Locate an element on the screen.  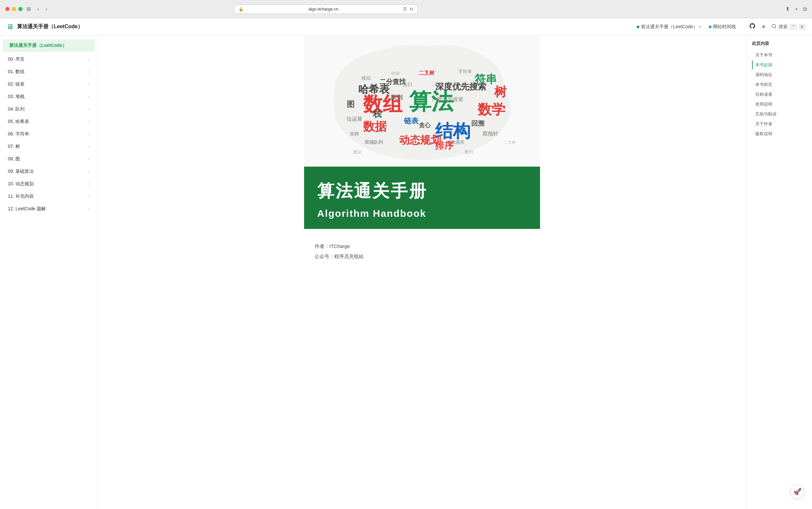
author-wechat: 公众号：程序员充电站 is located at coordinates (422, 257).